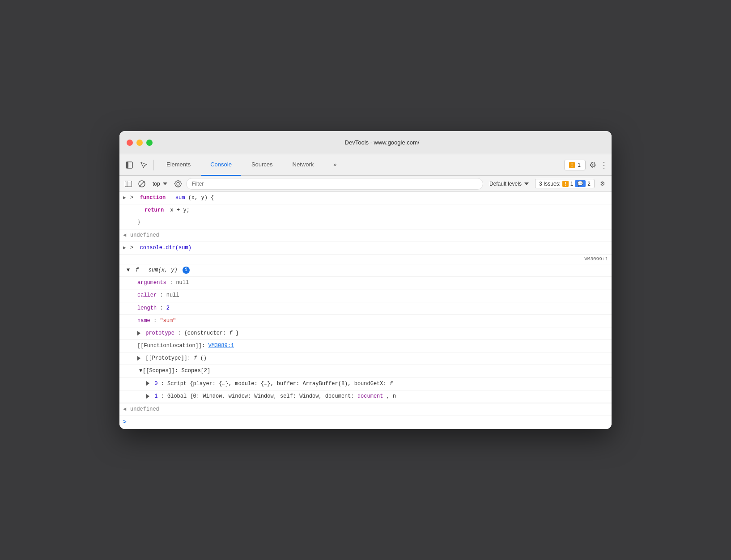 The height and width of the screenshot is (560, 731). Describe the element at coordinates (366, 248) in the screenshot. I see `console-entry-dir: ▶ > console.dir(sum)` at that location.